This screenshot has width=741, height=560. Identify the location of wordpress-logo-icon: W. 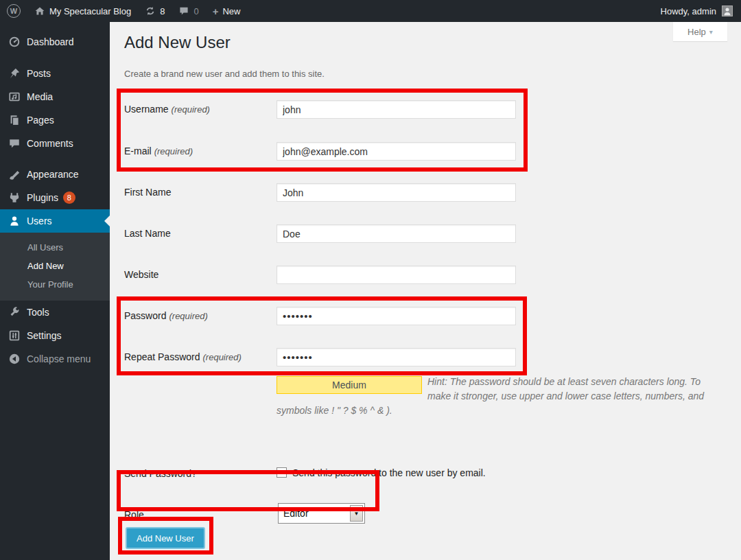
(14, 11).